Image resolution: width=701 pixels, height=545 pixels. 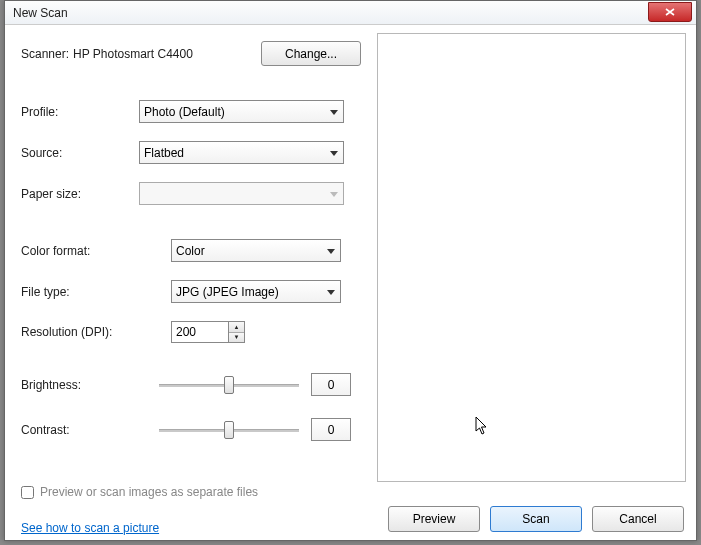 I want to click on brightness-label: Brightness:, so click(x=90, y=385).